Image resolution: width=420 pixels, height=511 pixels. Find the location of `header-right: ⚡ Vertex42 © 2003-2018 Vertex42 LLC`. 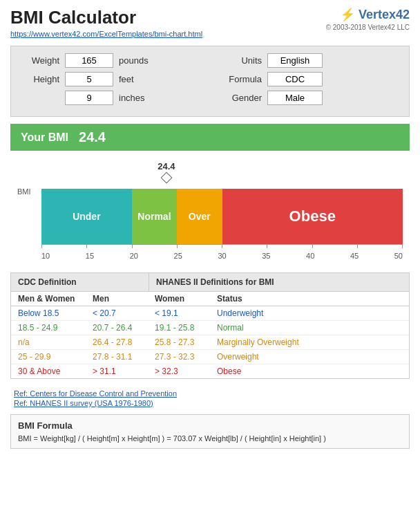

header-right: ⚡ Vertex42 © 2003-2018 Vertex42 LLC is located at coordinates (368, 19).